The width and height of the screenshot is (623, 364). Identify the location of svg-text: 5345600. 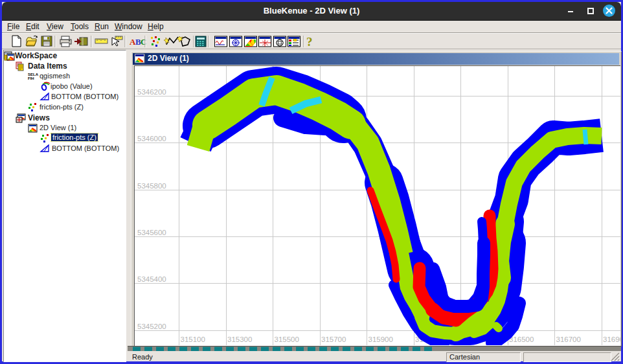
(152, 233).